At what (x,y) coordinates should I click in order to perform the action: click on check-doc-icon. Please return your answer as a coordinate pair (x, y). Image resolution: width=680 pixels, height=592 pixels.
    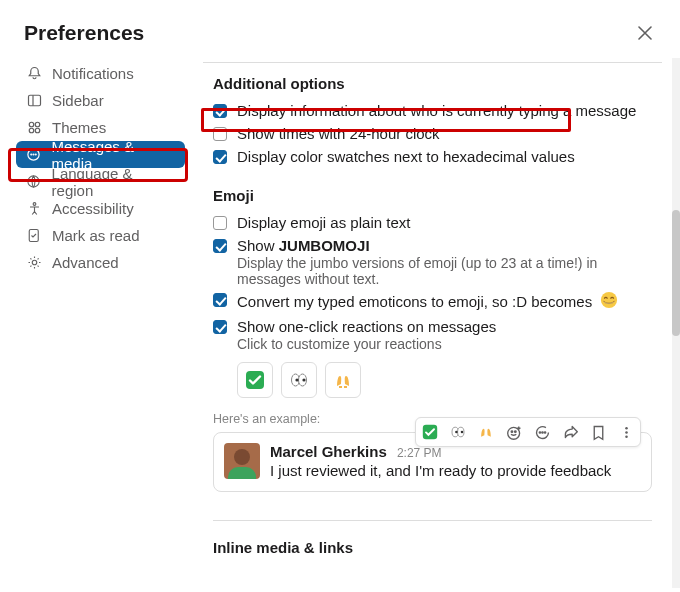
    Looking at the image, I should click on (34, 236).